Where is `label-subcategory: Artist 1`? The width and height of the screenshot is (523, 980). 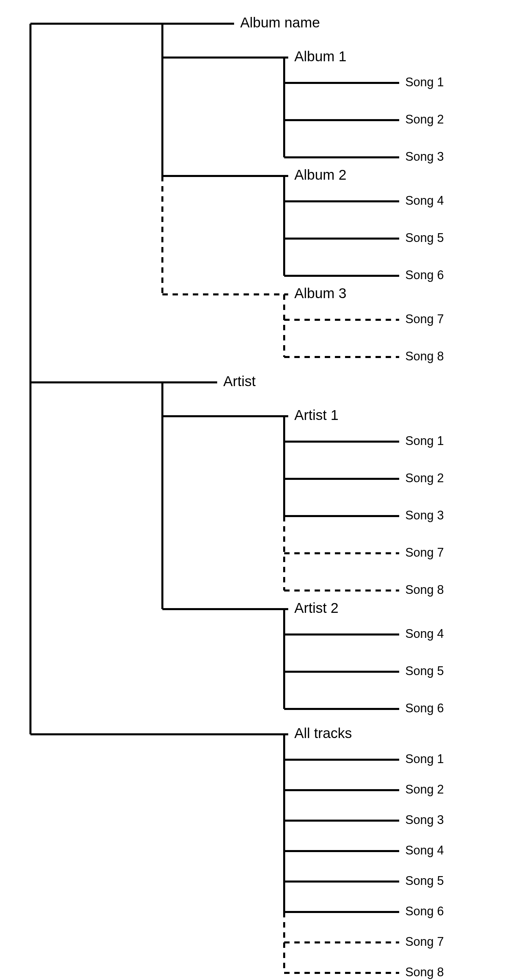 label-subcategory: Artist 1 is located at coordinates (316, 415).